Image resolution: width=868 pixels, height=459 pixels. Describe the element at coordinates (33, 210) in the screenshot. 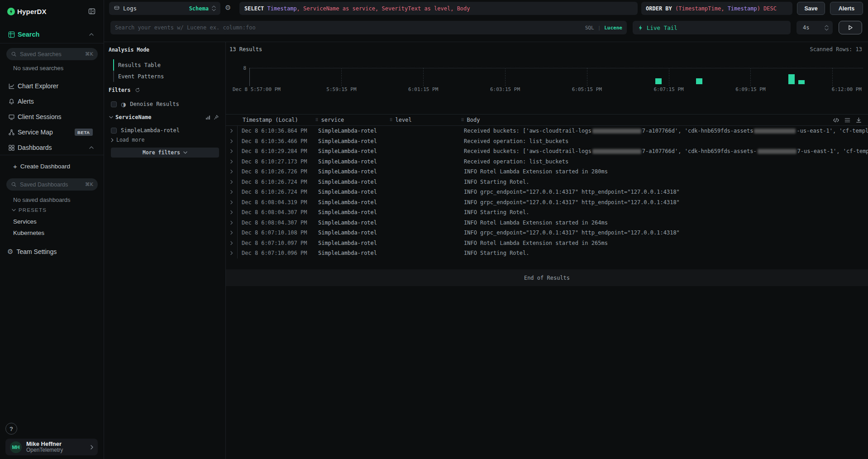

I see `presets-label: PRESETS` at that location.